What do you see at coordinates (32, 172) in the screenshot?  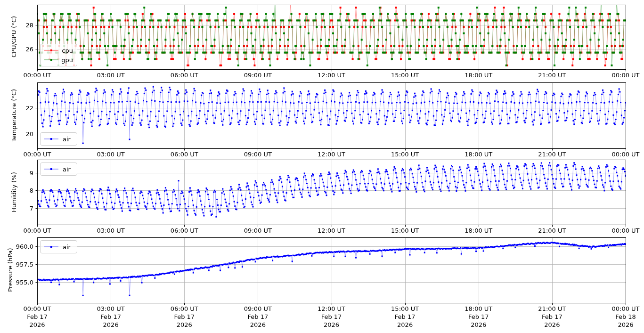 I see `y-tick-label: 9` at bounding box center [32, 172].